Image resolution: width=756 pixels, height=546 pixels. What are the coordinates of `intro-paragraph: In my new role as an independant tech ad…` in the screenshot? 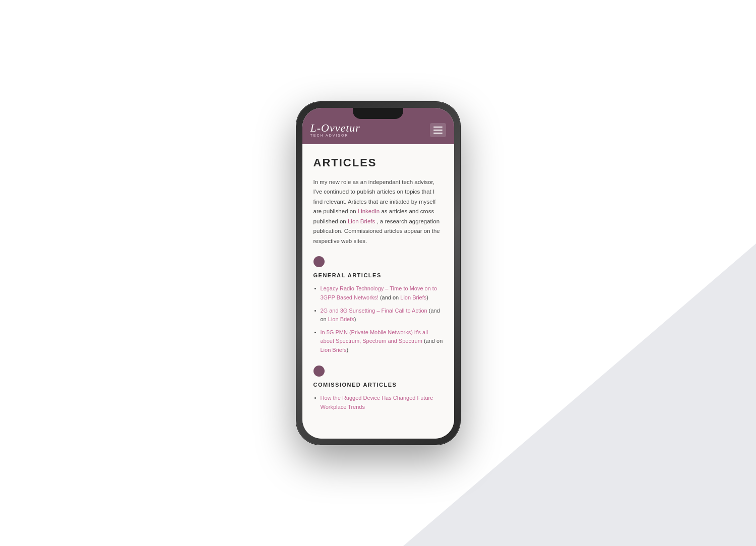 It's located at (378, 212).